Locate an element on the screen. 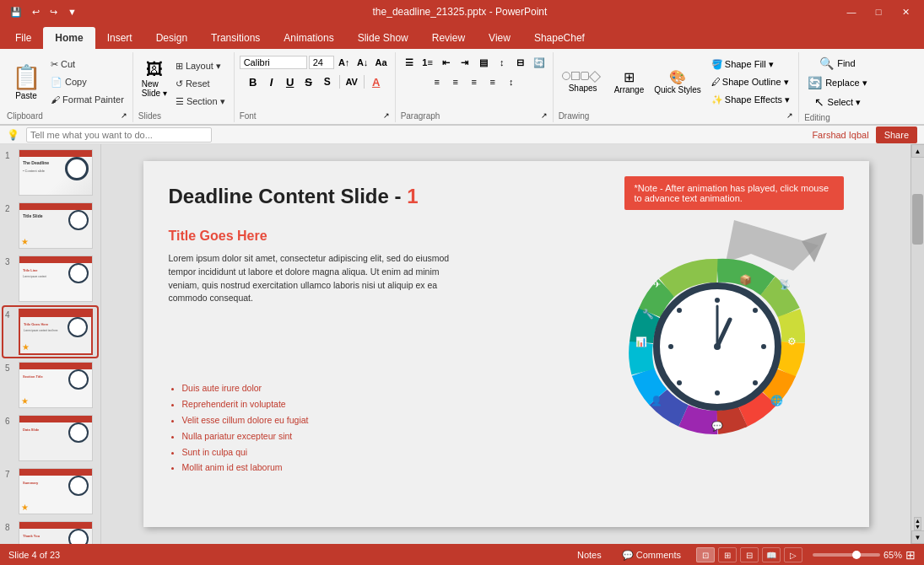 This screenshot has width=924, height=565. increase-indent-button: ⇥ is located at coordinates (465, 62).